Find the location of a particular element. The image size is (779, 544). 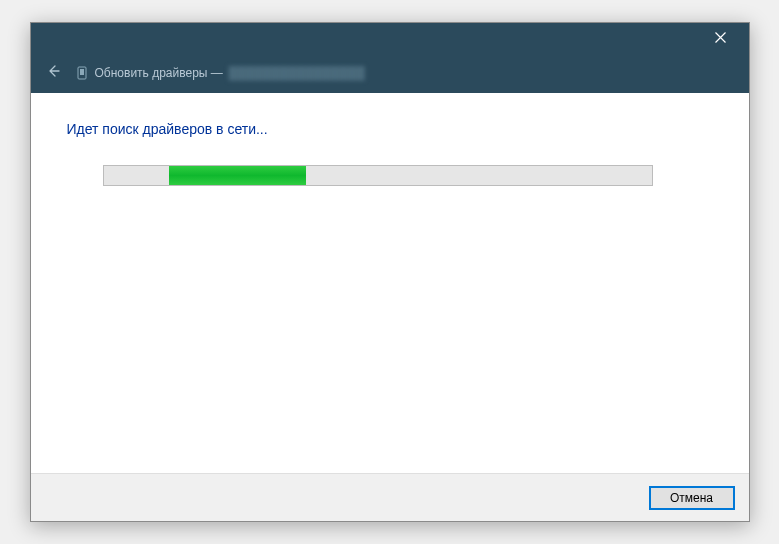

status-text: Идет поиск драйверов в сети... is located at coordinates (390, 129).